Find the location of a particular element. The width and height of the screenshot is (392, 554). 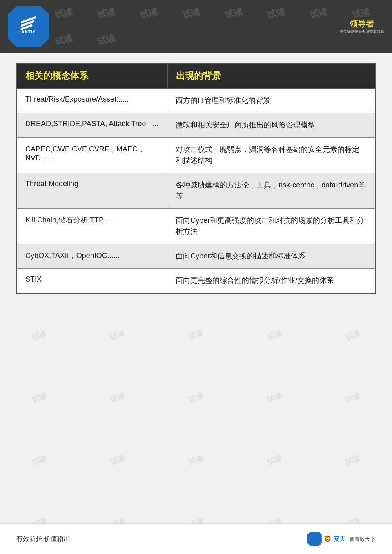

table-row: Kill Chain,钻石分析,TTP......面向Cyber和更高强度的攻击… is located at coordinates (196, 226).